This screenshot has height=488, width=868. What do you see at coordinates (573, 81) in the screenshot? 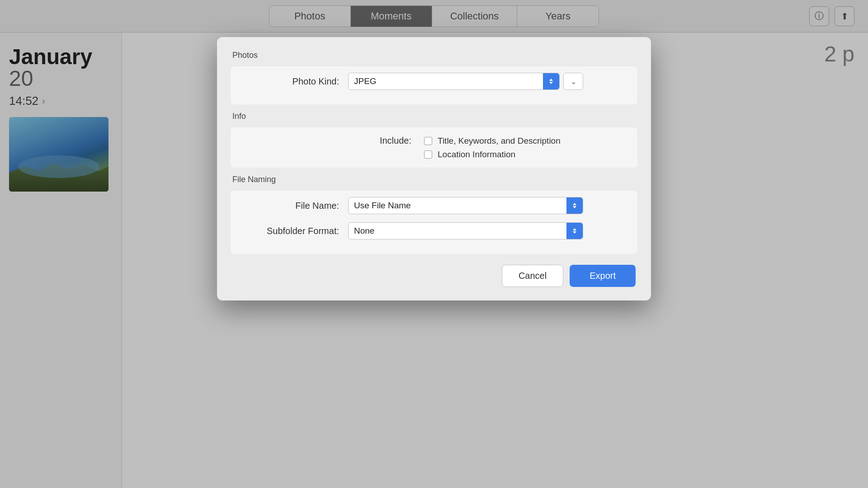
I see `chevron-down-icon: ⌄` at bounding box center [573, 81].